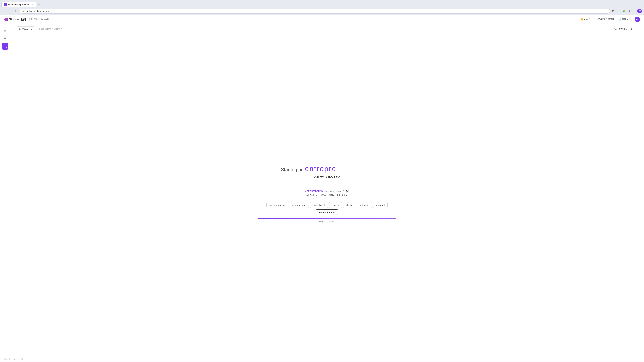 The width and height of the screenshot is (644, 362). Describe the element at coordinates (610, 19) in the screenshot. I see `nav-actions: 👑 Pro版 ⬇ 插件和客户端下载 📄 帮助文档 IV` at that location.